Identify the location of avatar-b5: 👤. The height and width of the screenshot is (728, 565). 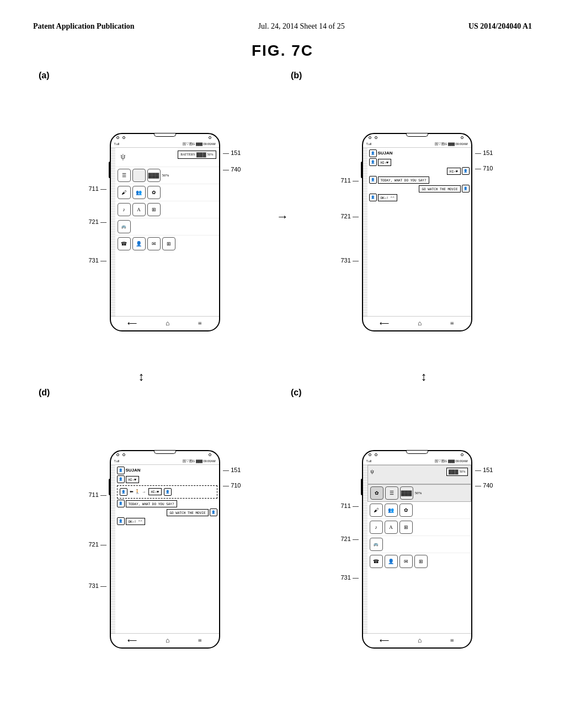
(373, 197).